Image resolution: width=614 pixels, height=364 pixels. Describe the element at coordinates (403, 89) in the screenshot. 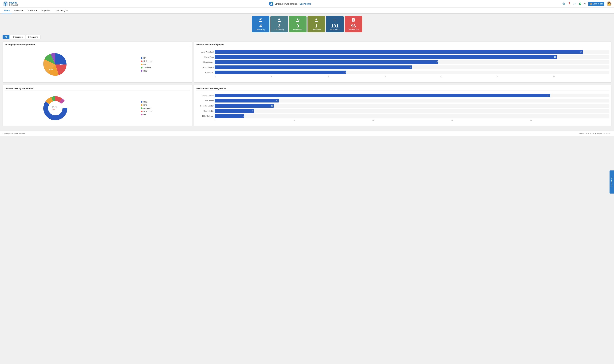

I see `assigned-title: Overdue Task By Assigned To` at that location.